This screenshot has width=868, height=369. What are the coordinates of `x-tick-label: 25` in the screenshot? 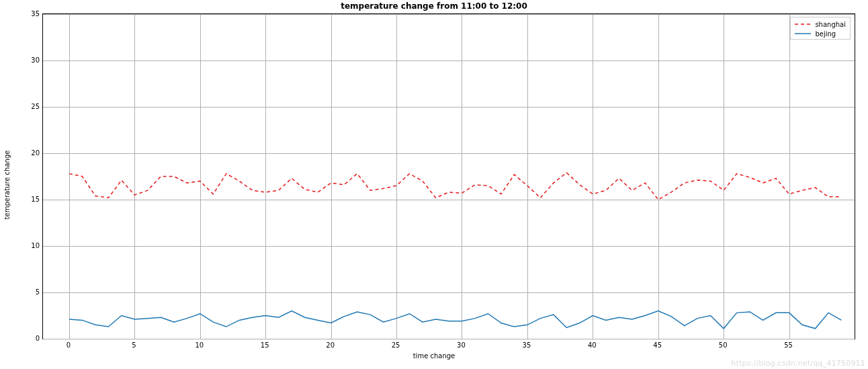 It's located at (396, 345).